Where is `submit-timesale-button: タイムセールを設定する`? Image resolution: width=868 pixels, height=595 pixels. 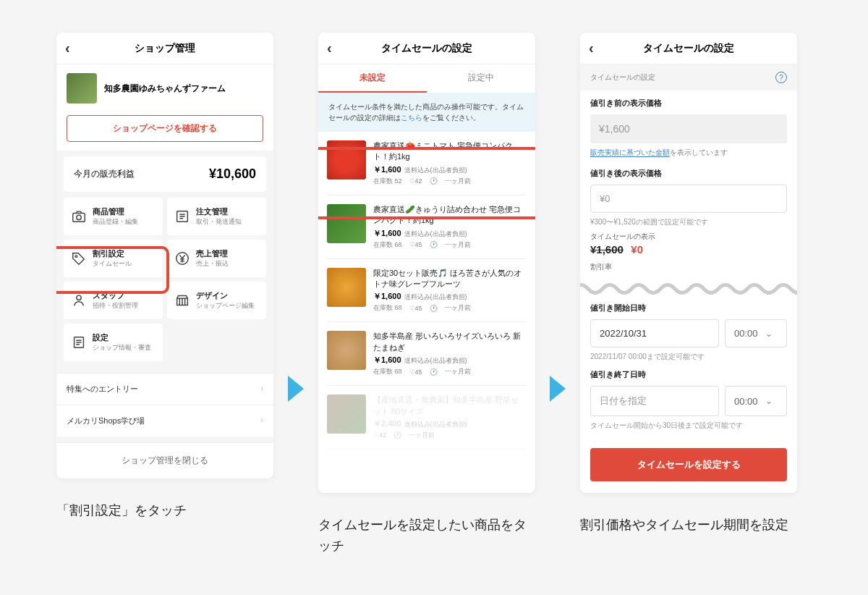
submit-timesale-button: タイムセールを設定する is located at coordinates (689, 465).